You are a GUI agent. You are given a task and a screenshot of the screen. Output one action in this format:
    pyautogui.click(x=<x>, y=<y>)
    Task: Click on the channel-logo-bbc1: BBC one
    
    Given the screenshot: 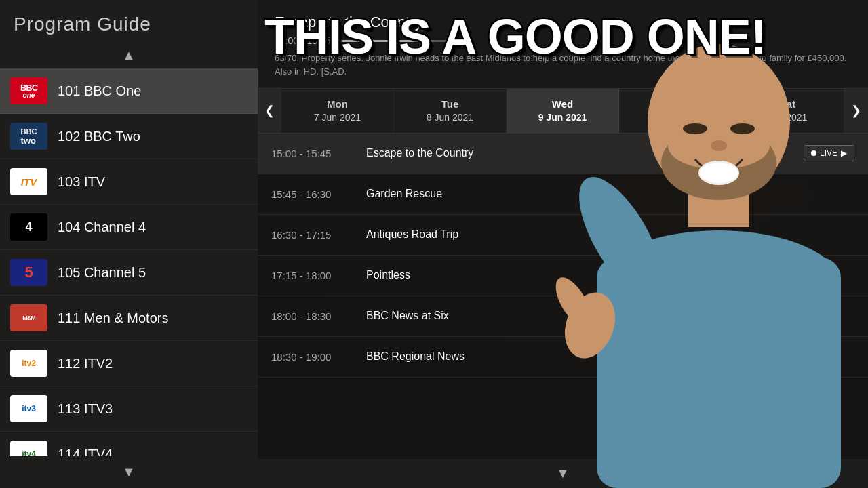 What is the action you would take?
    pyautogui.click(x=28, y=91)
    